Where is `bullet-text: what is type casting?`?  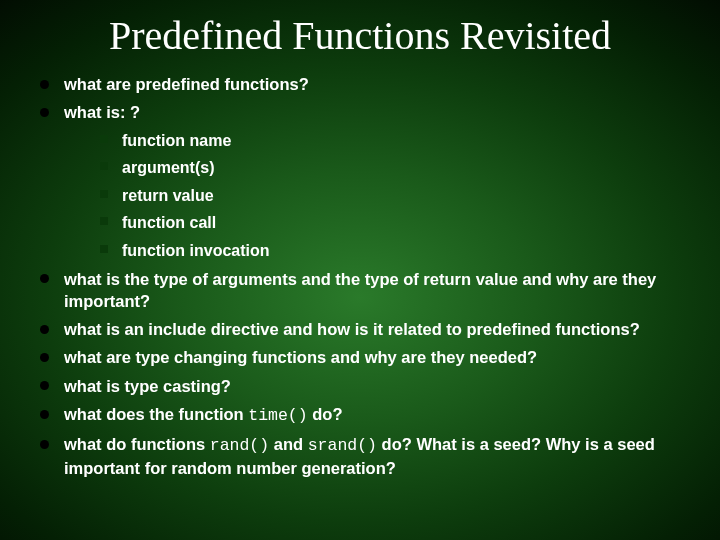 bullet-text: what is type casting? is located at coordinates (148, 386).